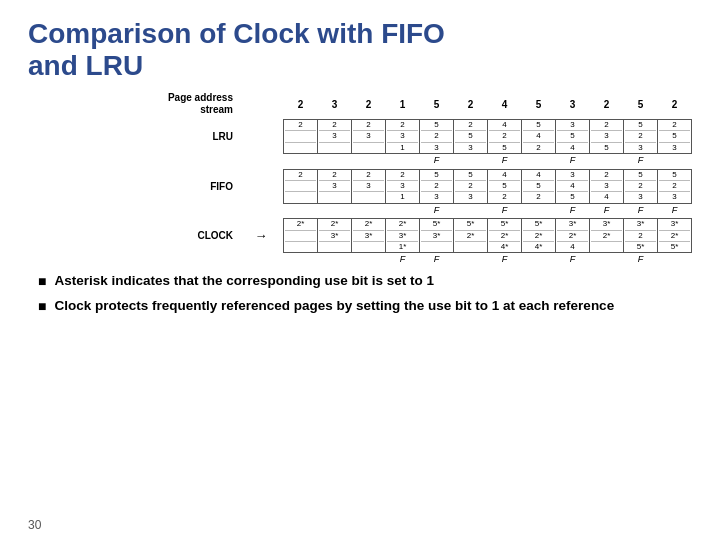 This screenshot has height=540, width=720. I want to click on lru-frames-row: LRU 2 23 23 231 523 253 425 542 354 235 …, so click(362, 136).